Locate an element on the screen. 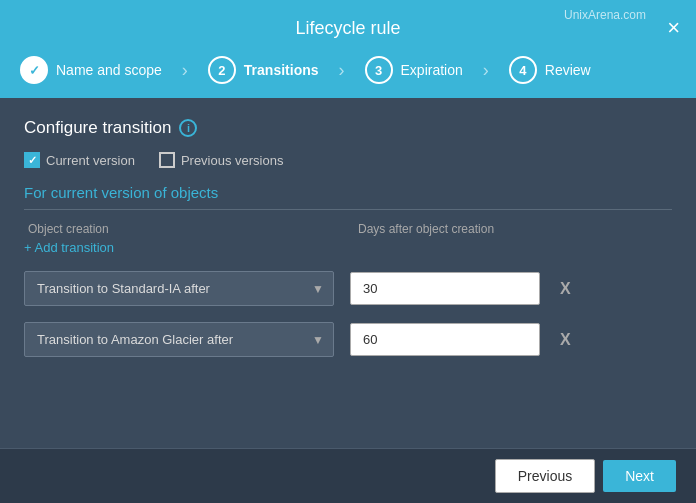 The width and height of the screenshot is (696, 503). step-3-label: Expiration is located at coordinates (432, 70).